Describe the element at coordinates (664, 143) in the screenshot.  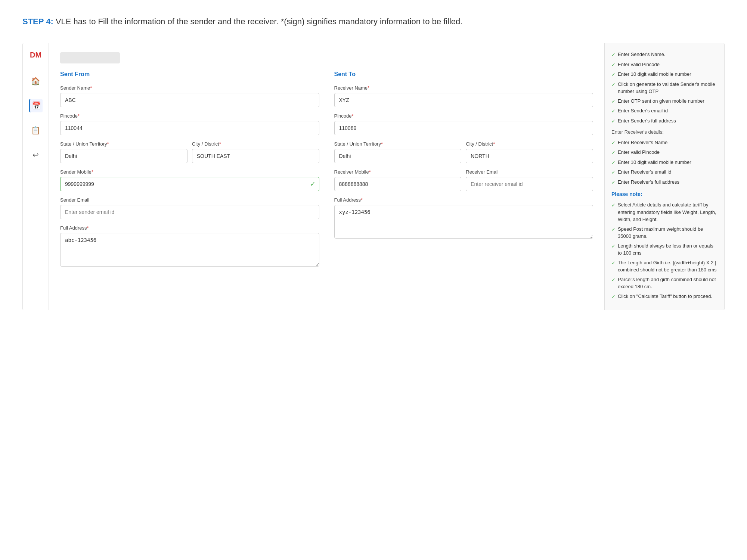
I see `receiver-check-item: ✓Enter Receiver's Name` at that location.